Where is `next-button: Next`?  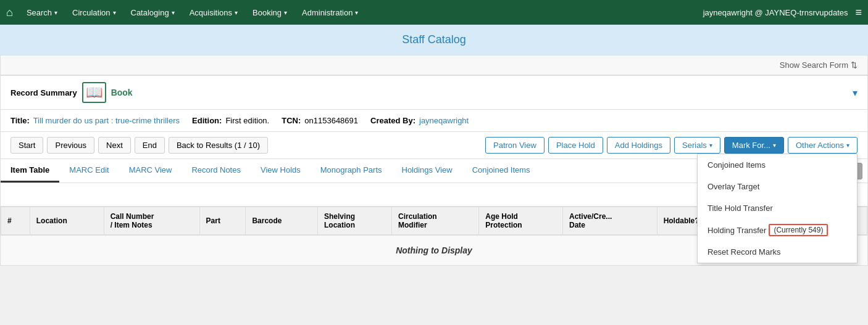 next-button: Next is located at coordinates (115, 146).